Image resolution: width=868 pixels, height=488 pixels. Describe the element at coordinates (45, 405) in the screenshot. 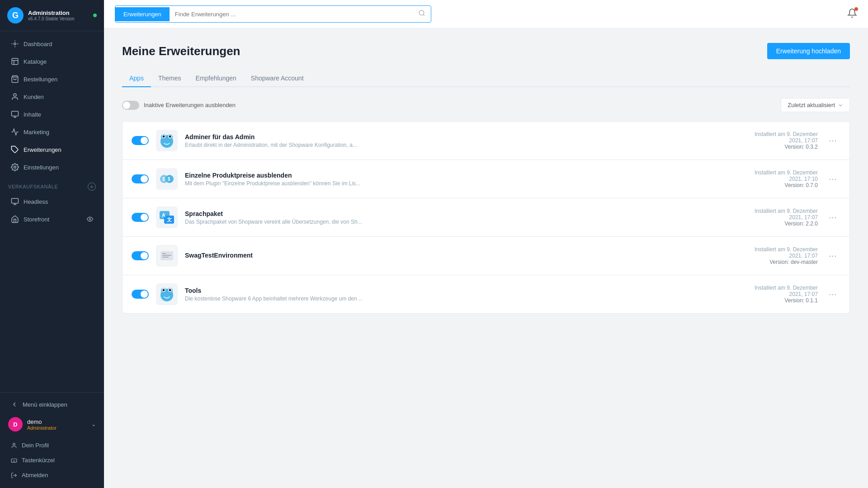

I see `collapse-label: Menü einklappen` at that location.